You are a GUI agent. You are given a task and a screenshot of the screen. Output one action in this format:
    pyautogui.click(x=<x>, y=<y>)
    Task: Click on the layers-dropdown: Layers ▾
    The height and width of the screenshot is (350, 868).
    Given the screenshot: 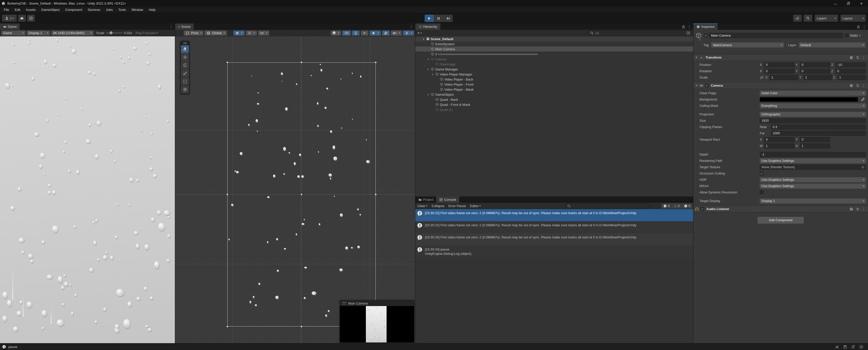 What is the action you would take?
    pyautogui.click(x=826, y=18)
    